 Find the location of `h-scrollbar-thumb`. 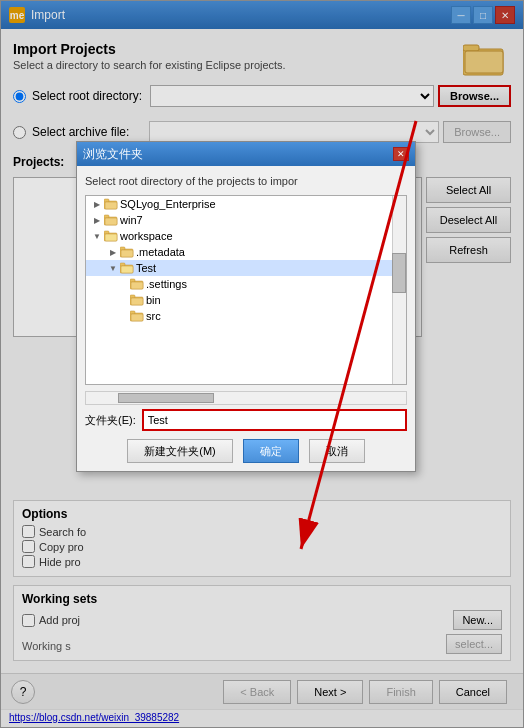

h-scrollbar-thumb is located at coordinates (166, 398).